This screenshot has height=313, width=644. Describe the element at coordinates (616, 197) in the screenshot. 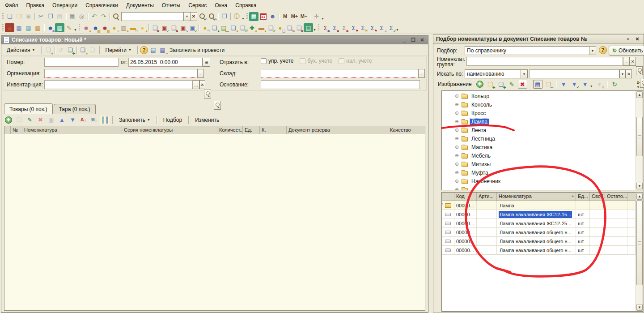

I see `column-header: Остато...` at that location.